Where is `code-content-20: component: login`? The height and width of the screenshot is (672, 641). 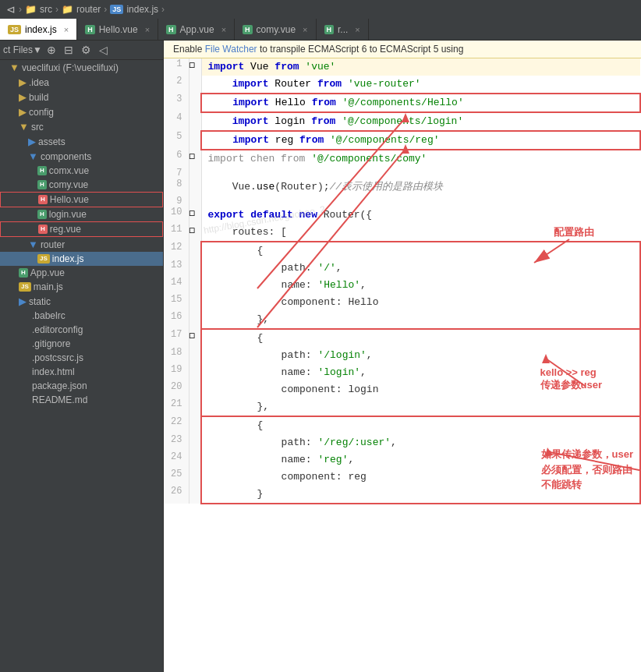 code-content-20: component: login is located at coordinates (421, 390).